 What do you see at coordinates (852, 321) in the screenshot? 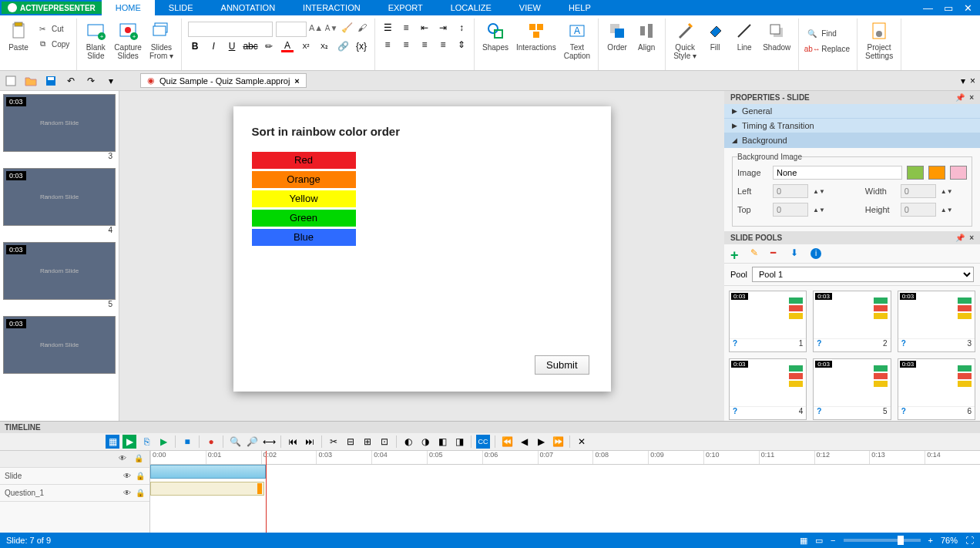
I see `pool-thumb: 0:03?2` at bounding box center [852, 321].